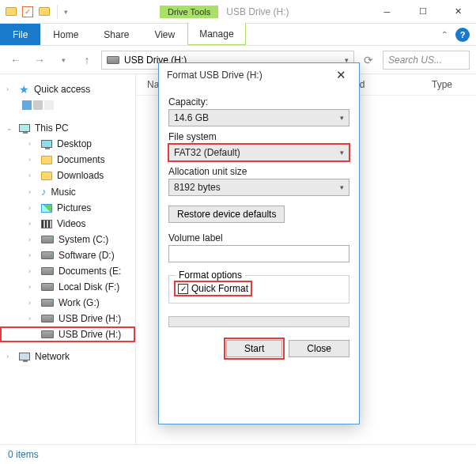 The image size is (476, 464). What do you see at coordinates (442, 85) in the screenshot?
I see `column-type: Type` at bounding box center [442, 85].